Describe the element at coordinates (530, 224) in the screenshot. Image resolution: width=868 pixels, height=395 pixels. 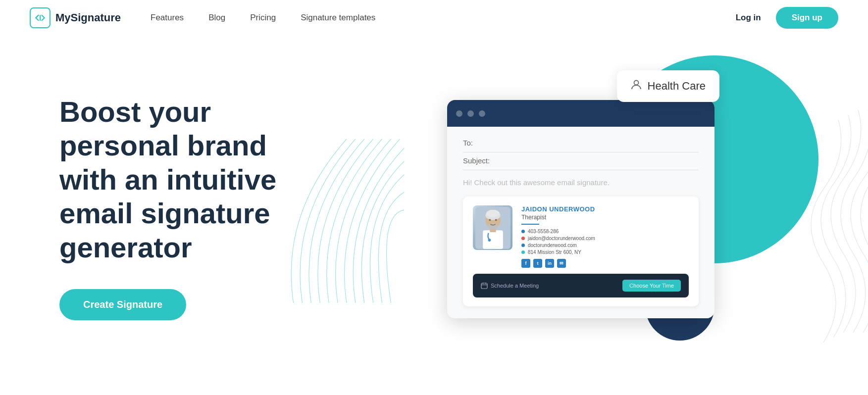
I see `sig-divider-line` at that location.